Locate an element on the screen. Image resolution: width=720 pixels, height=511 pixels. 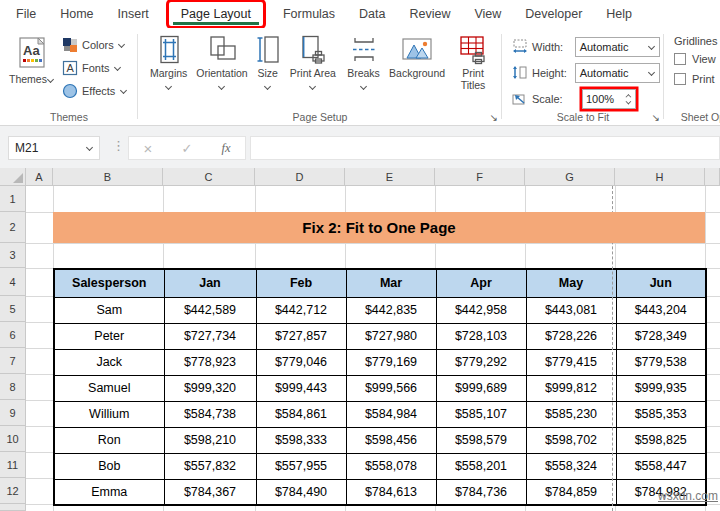
table-cell: $784,613 is located at coordinates (391, 492).